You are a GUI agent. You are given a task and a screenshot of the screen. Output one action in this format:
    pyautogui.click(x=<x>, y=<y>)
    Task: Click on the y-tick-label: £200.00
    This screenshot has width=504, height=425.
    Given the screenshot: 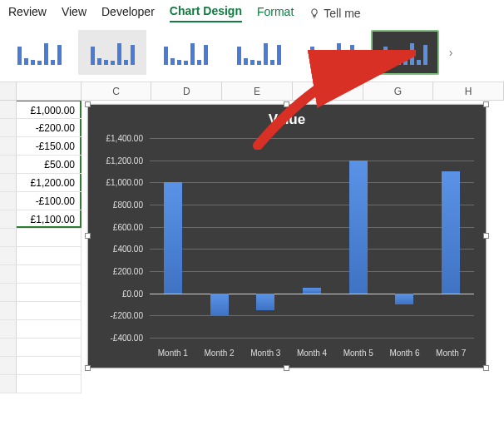 What is the action you would take?
    pyautogui.click(x=128, y=271)
    